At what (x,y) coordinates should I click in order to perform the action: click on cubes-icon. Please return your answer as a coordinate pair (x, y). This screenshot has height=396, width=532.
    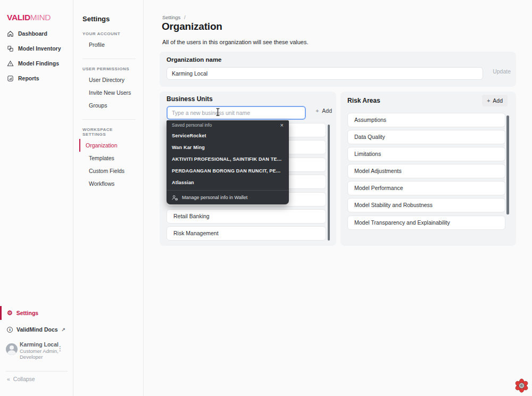
    Looking at the image, I should click on (11, 49).